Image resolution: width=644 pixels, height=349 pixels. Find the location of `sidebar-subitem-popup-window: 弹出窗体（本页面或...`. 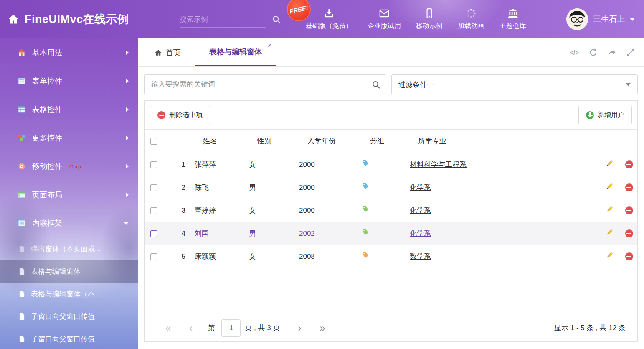

sidebar-subitem-popup-window: 弹出窗体（本页面或... is located at coordinates (69, 249).